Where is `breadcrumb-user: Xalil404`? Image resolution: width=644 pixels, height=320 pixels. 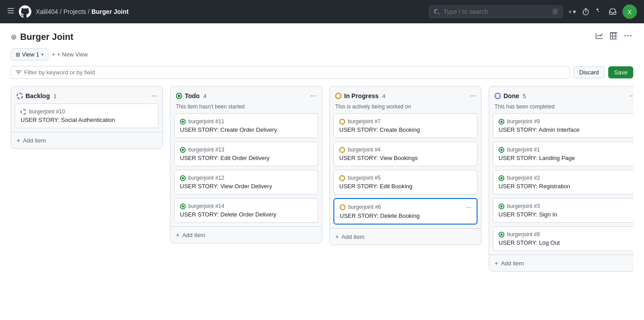 breadcrumb-user: Xalil404 is located at coordinates (47, 12).